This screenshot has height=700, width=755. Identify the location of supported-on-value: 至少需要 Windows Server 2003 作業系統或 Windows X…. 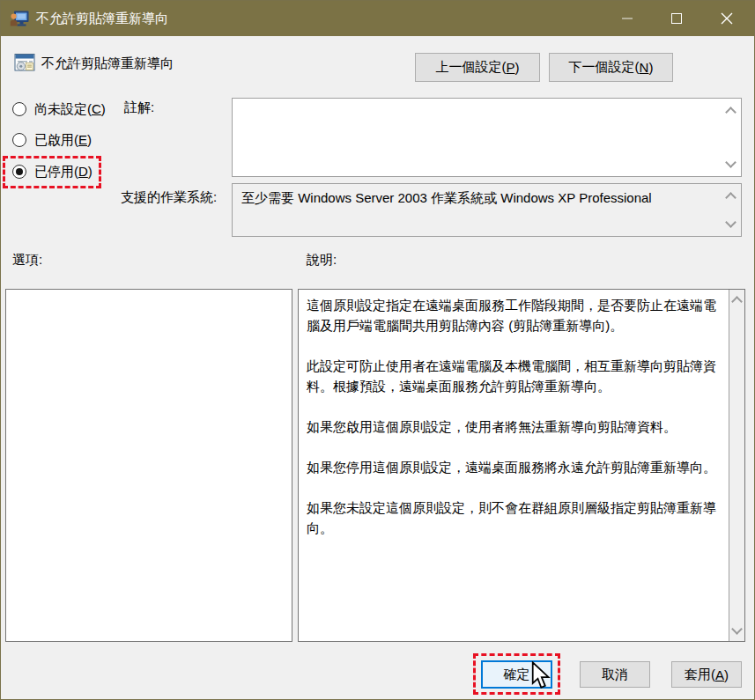
(479, 199).